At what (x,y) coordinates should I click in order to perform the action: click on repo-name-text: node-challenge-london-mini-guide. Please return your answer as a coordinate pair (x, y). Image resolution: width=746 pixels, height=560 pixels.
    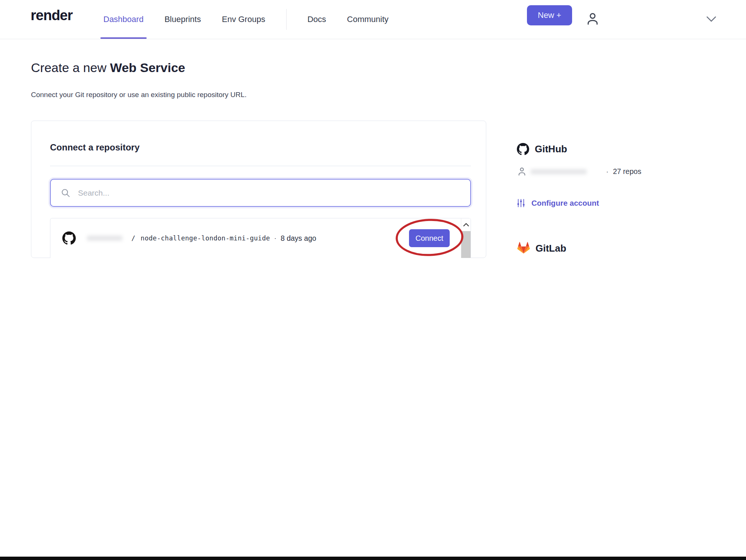
    Looking at the image, I should click on (205, 238).